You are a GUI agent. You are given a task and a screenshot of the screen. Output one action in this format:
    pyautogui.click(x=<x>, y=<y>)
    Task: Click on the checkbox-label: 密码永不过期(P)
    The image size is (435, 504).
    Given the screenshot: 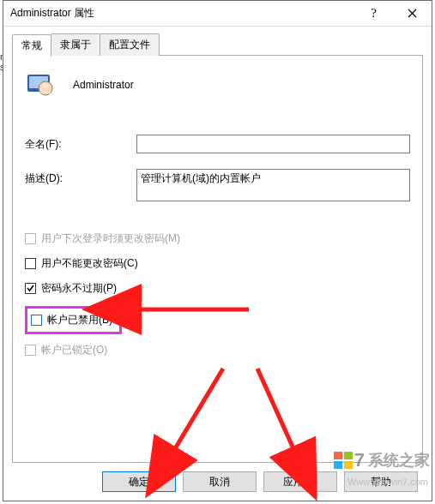 What is the action you would take?
    pyautogui.click(x=79, y=288)
    